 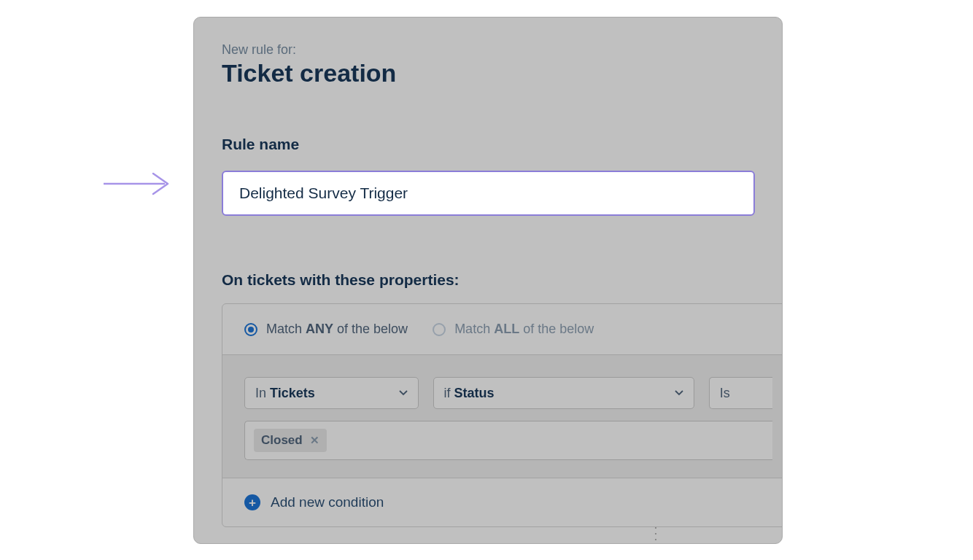 I want to click on rule-name-input, so click(x=489, y=193).